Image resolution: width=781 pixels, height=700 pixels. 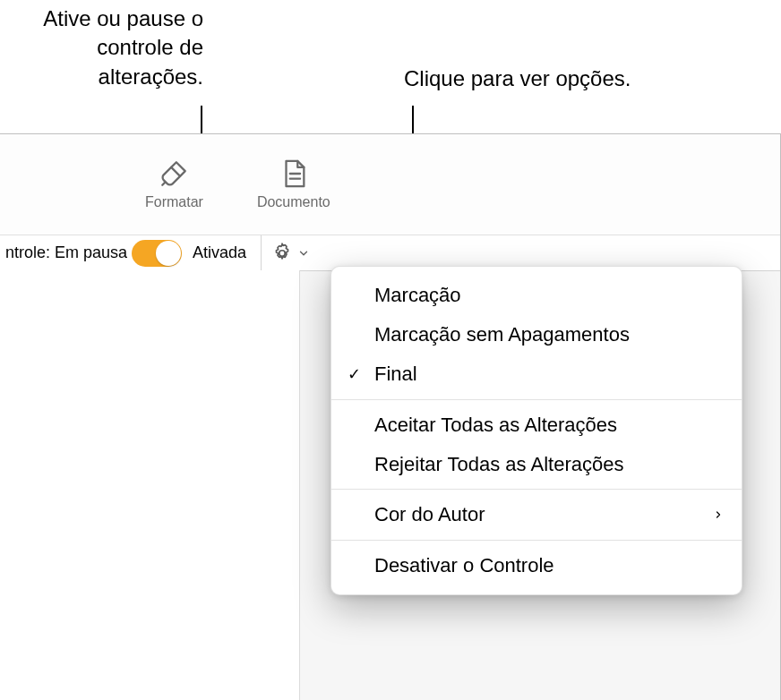 What do you see at coordinates (282, 253) in the screenshot?
I see `gear-icon` at bounding box center [282, 253].